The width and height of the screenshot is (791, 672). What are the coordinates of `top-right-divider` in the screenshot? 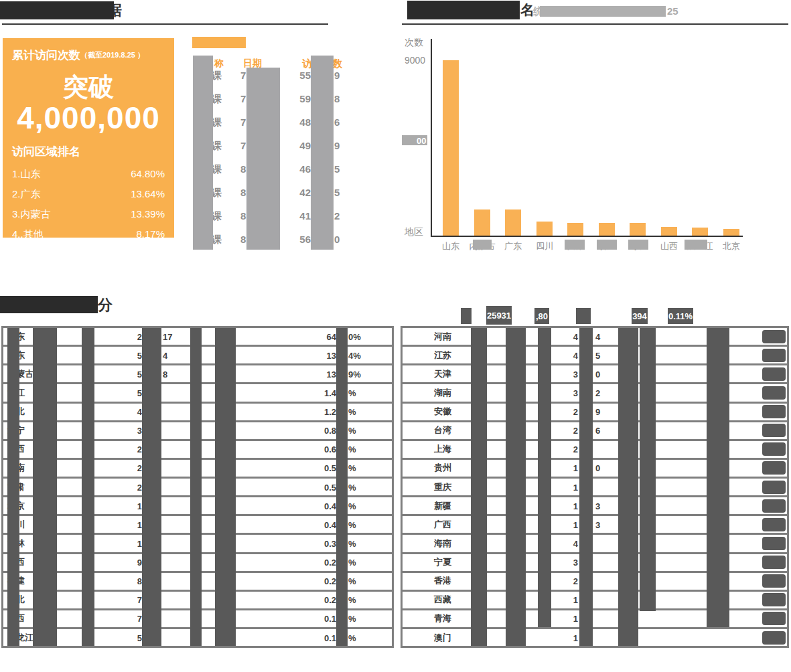 It's located at (595, 24).